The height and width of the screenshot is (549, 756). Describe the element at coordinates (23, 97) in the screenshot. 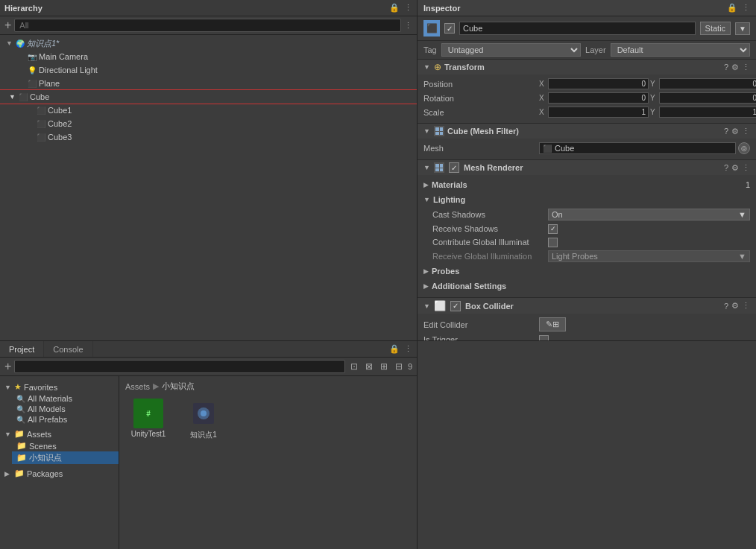

I see `cube-icon: ⬛` at that location.